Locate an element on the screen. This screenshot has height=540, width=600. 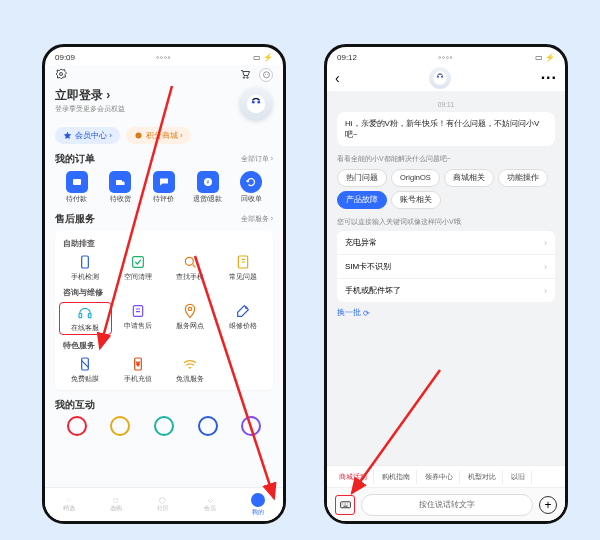
status-bar-r: 09:12 ◦◦◦◦ ▭ ⚡ is located at coordinates (446, 56).